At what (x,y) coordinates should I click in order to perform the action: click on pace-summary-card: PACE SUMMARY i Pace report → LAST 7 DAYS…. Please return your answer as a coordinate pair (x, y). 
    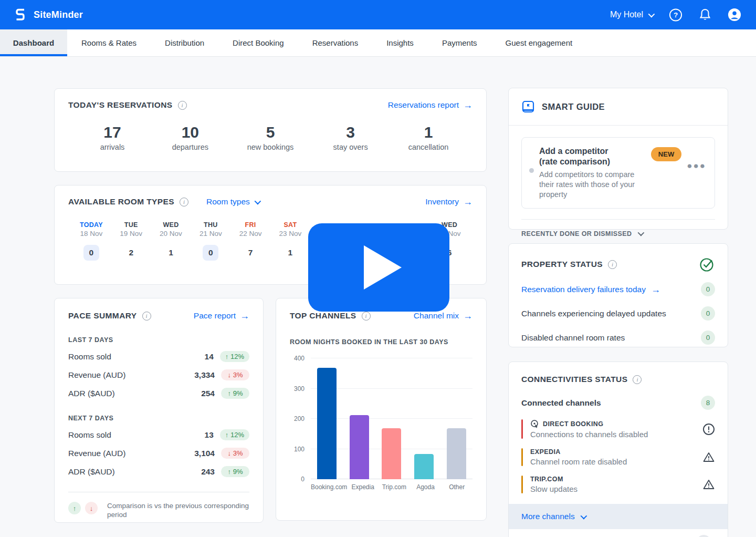
    Looking at the image, I should click on (159, 410).